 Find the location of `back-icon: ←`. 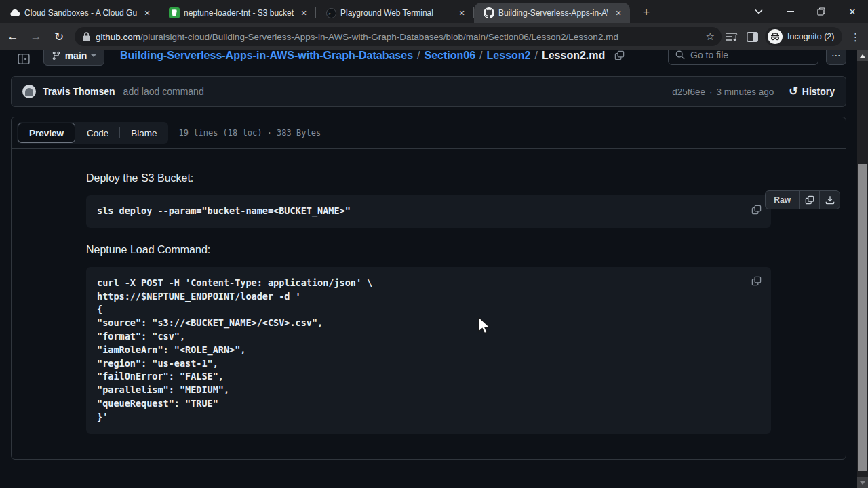

back-icon: ← is located at coordinates (13, 37).